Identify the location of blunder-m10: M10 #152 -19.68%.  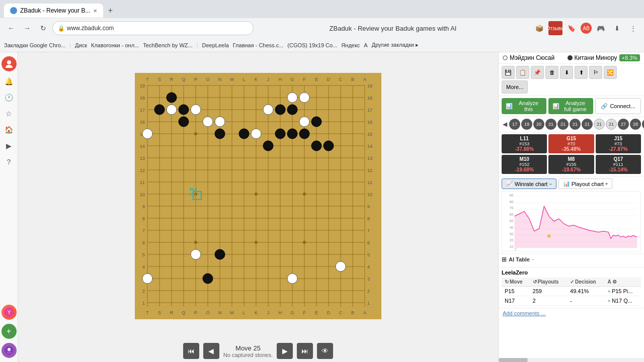
(524, 164).